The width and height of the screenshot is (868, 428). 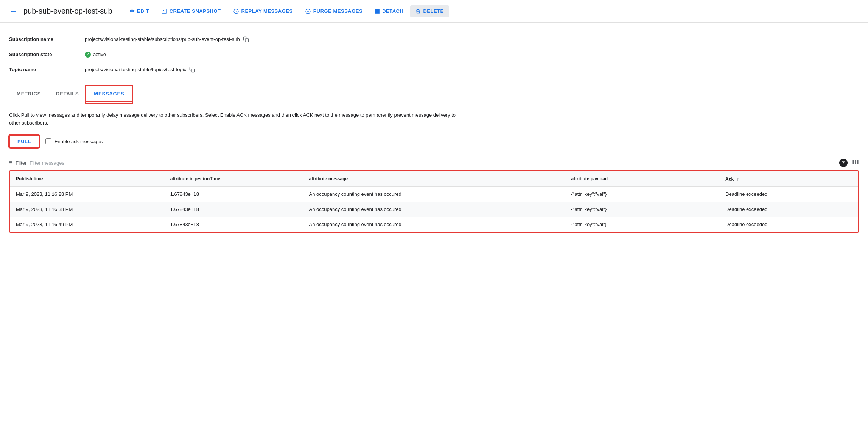 What do you see at coordinates (87, 209) in the screenshot?
I see `row2-publish-time: Mar 9, 2023, 11:16:38 PM` at bounding box center [87, 209].